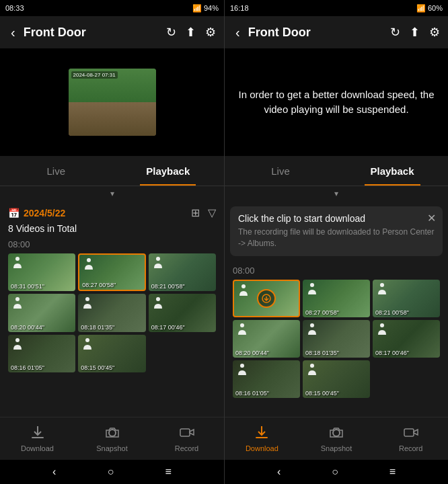  I want to click on video-thumb-2: 08:27 00'58", so click(112, 272).